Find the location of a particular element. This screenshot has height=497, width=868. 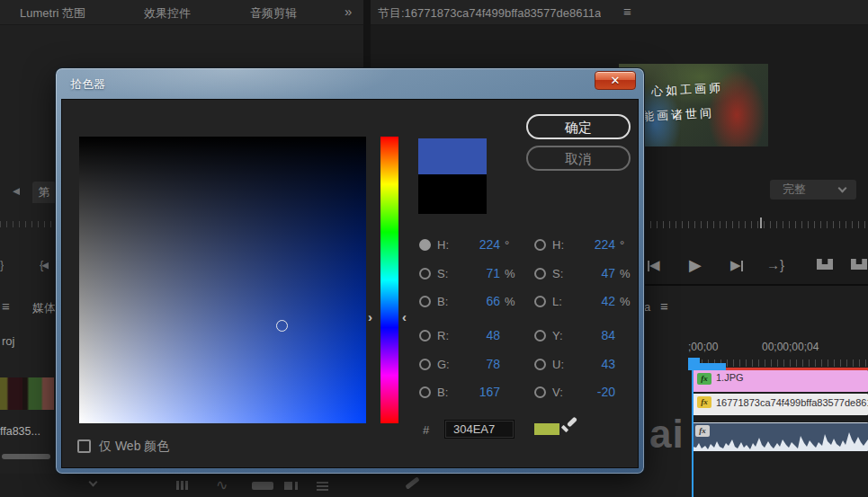

tab-effect-controls: 效果控件 is located at coordinates (167, 13).